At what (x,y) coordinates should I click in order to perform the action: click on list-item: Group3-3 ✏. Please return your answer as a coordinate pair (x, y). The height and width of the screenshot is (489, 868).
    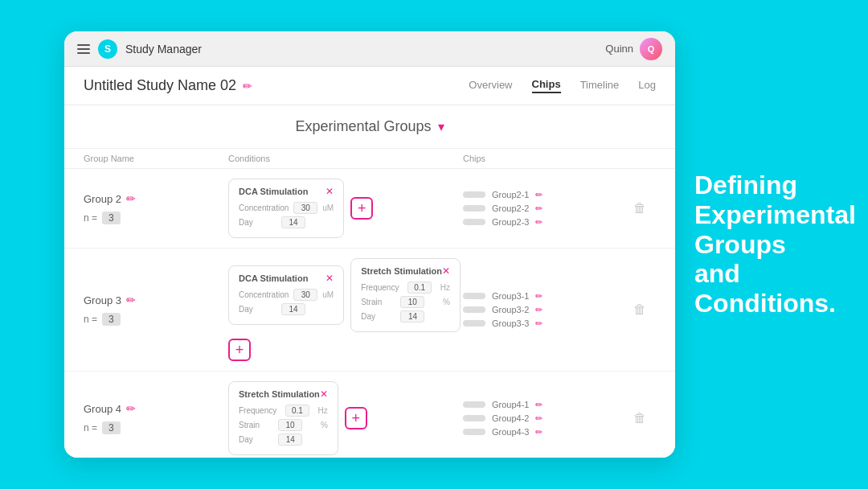
    Looking at the image, I should click on (543, 323).